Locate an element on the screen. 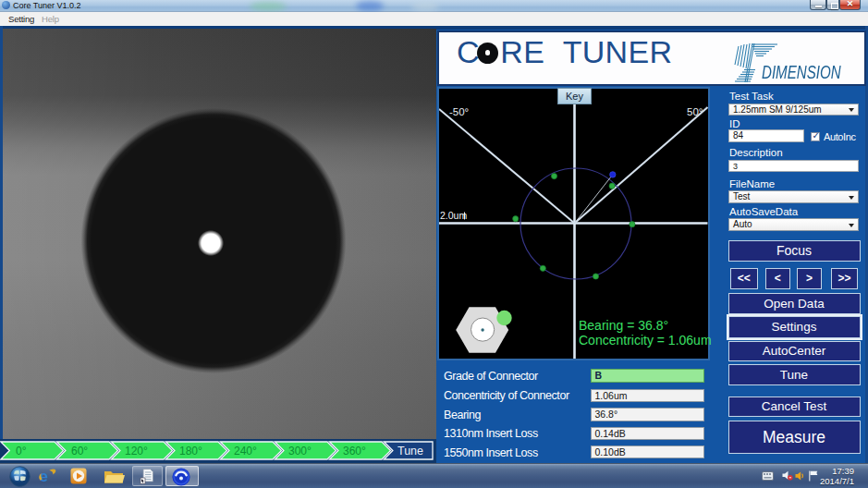  svg-text: 2.0um is located at coordinates (453, 215).